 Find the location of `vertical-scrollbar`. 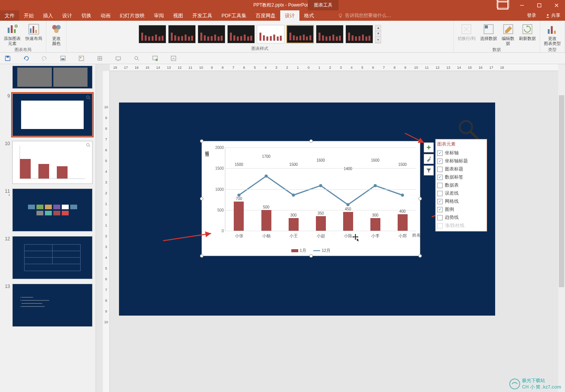

vertical-scrollbar is located at coordinates (562, 228).